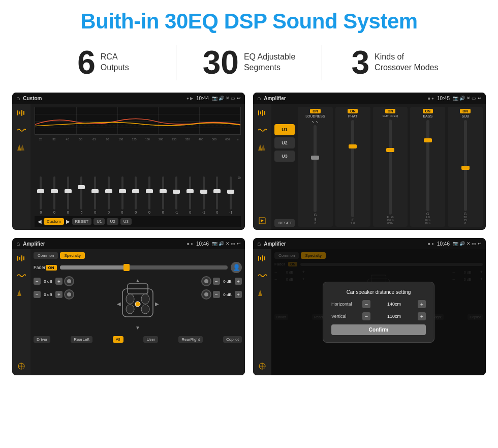 This screenshot has width=498, height=448. I want to click on eq-slider-12: 0, so click(190, 195).